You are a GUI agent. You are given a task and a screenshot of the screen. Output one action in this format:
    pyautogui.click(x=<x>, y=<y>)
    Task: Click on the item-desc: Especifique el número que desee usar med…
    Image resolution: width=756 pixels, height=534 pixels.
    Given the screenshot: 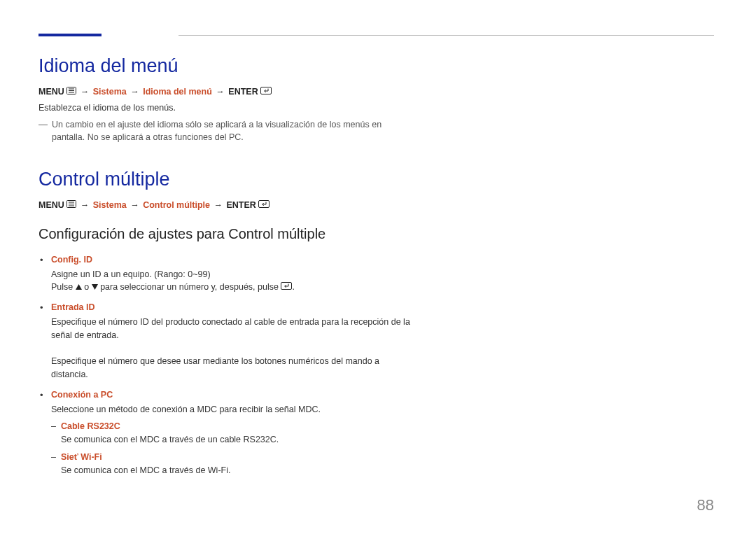 What is the action you would take?
    pyautogui.click(x=216, y=368)
    